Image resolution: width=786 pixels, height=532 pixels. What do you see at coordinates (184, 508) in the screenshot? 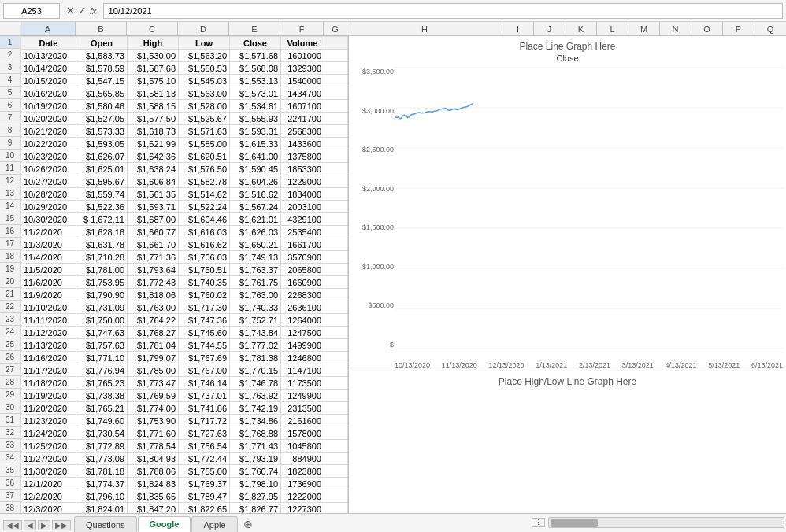
I see `table-row: 12/3/2020 $1,824.01 $1,847.20 $1,822.65 …` at bounding box center [184, 508].